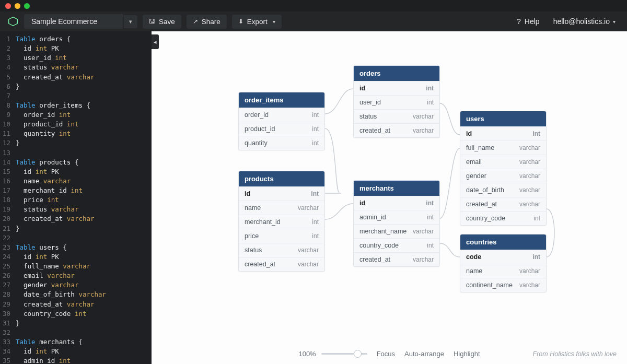 The width and height of the screenshot is (627, 364). I want to click on code-line: 12}, so click(75, 143).